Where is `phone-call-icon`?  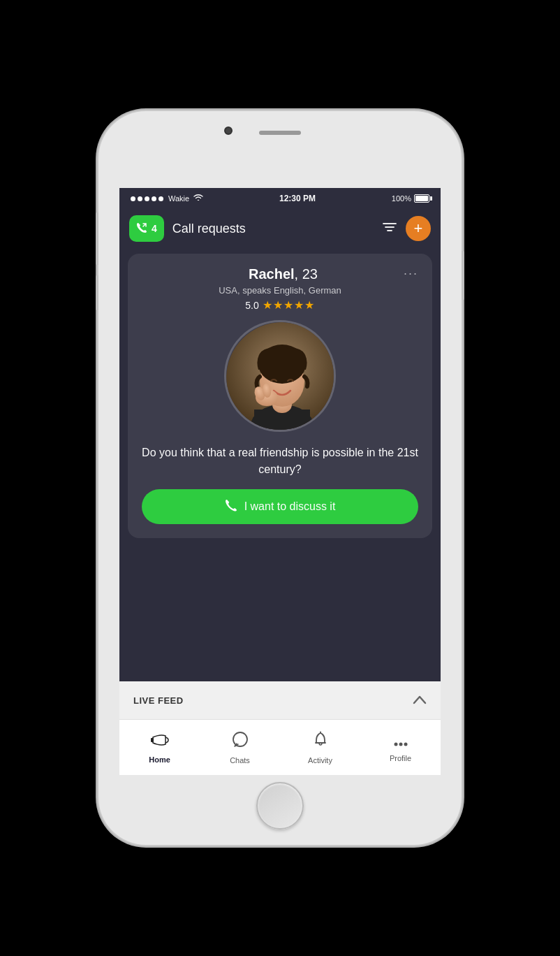 phone-call-icon is located at coordinates (231, 507).